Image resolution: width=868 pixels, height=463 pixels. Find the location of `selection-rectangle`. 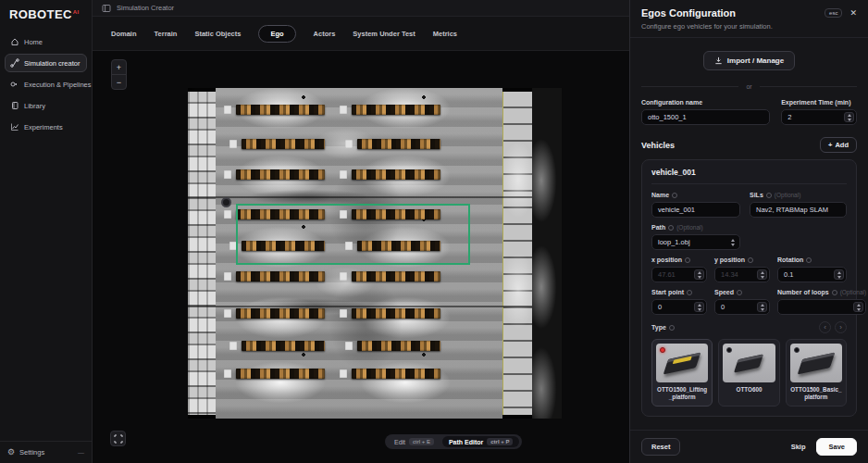

selection-rectangle is located at coordinates (353, 234).